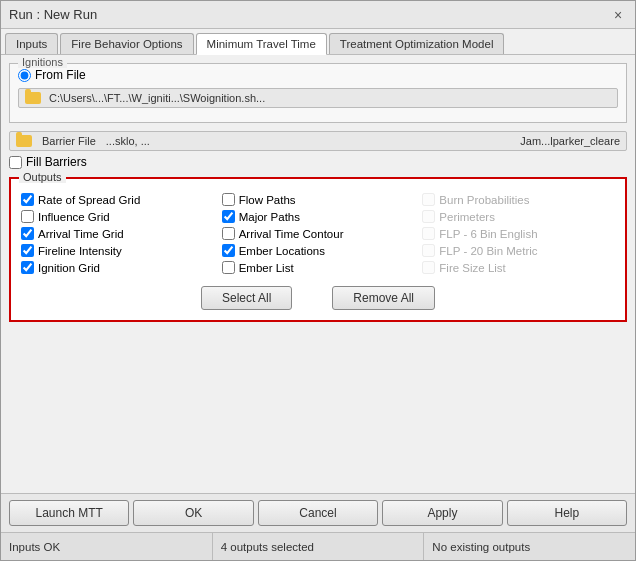 The height and width of the screenshot is (561, 636). Describe the element at coordinates (318, 268) in the screenshot. I see `output-ember-list: Ember List` at that location.